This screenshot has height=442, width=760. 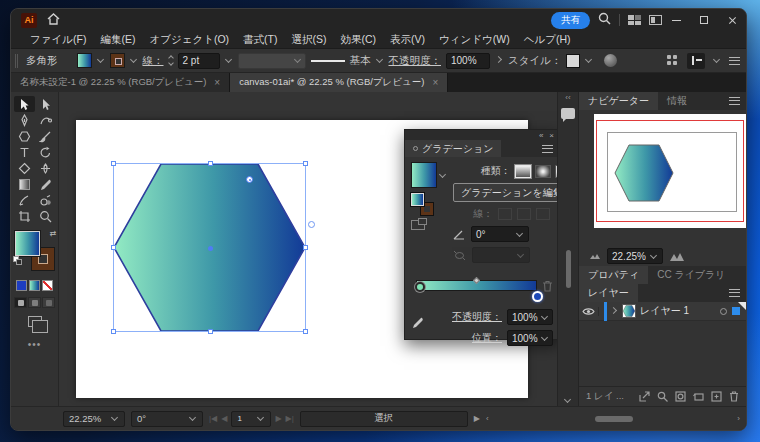 What do you see at coordinates (46, 136) in the screenshot?
I see `paintbrush-tool` at bounding box center [46, 136].